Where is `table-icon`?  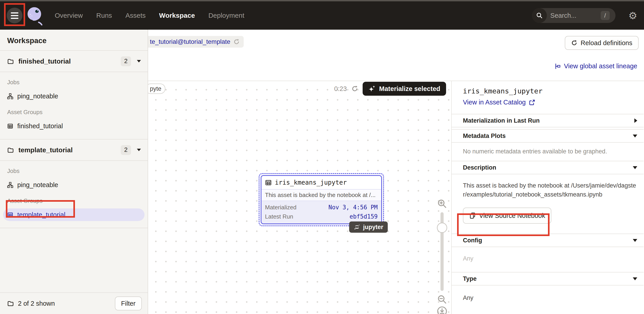 table-icon is located at coordinates (268, 183).